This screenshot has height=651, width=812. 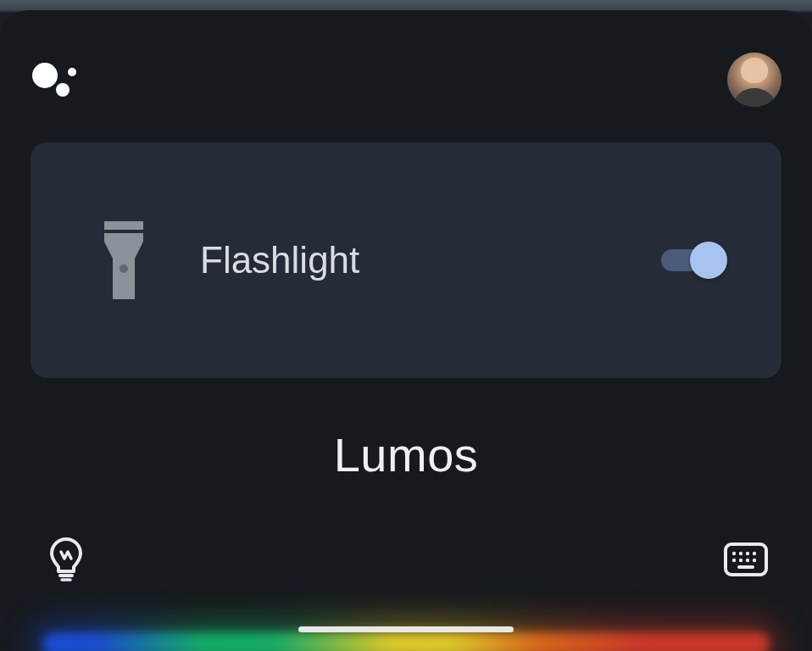 What do you see at coordinates (746, 559) in the screenshot?
I see `keyboard-button` at bounding box center [746, 559].